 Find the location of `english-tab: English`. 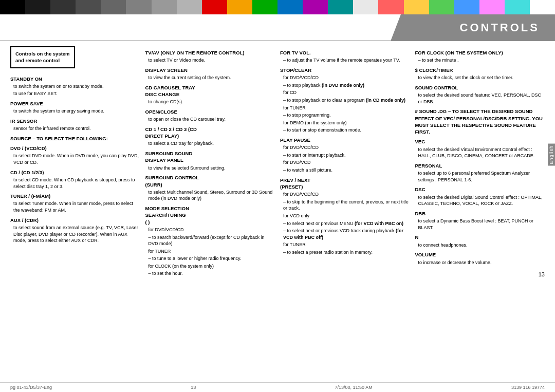

english-tab: English is located at coordinates (551, 155).